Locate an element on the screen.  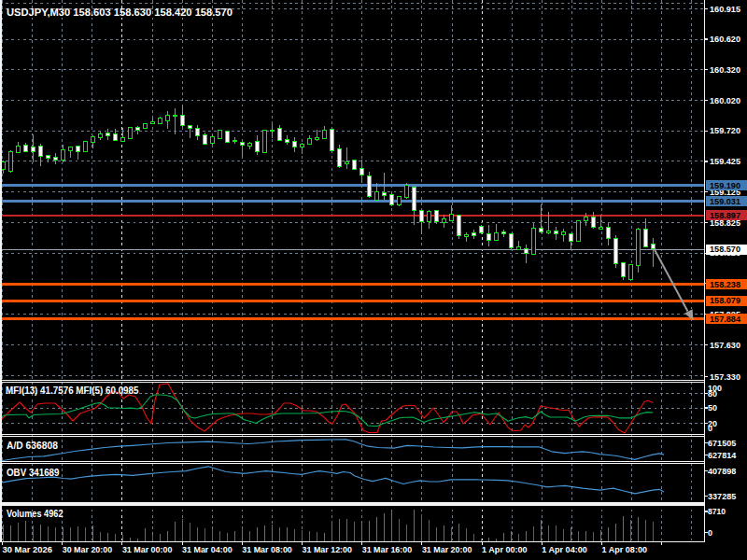
svg-text: 31 Mar 16:00 is located at coordinates (388, 550).